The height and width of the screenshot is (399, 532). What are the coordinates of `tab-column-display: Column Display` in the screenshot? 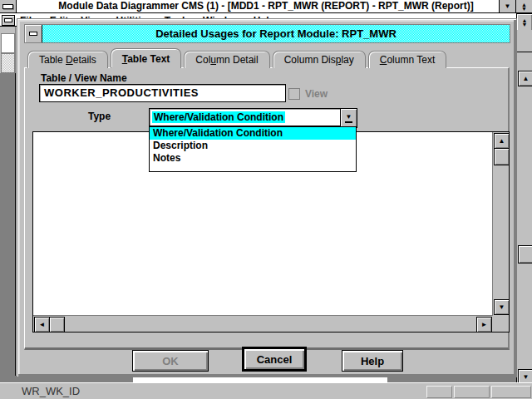 It's located at (319, 60).